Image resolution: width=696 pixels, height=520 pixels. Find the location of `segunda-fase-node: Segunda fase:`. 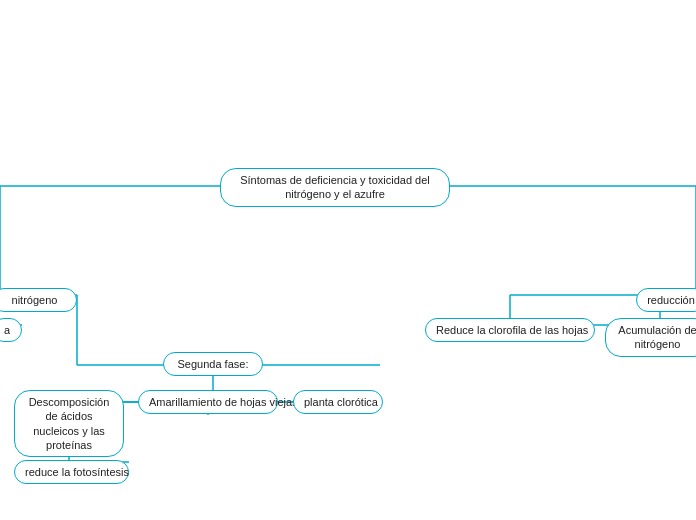

segunda-fase-node: Segunda fase: is located at coordinates (213, 364).